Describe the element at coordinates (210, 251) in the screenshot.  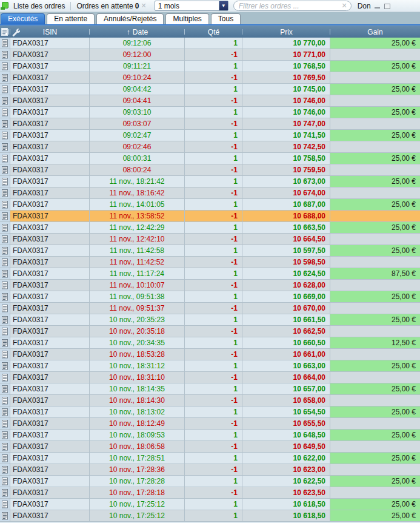
I see `order-row: FDAX0317 11 nov., 11:42:58 1 10 597,50 2…` at that location.